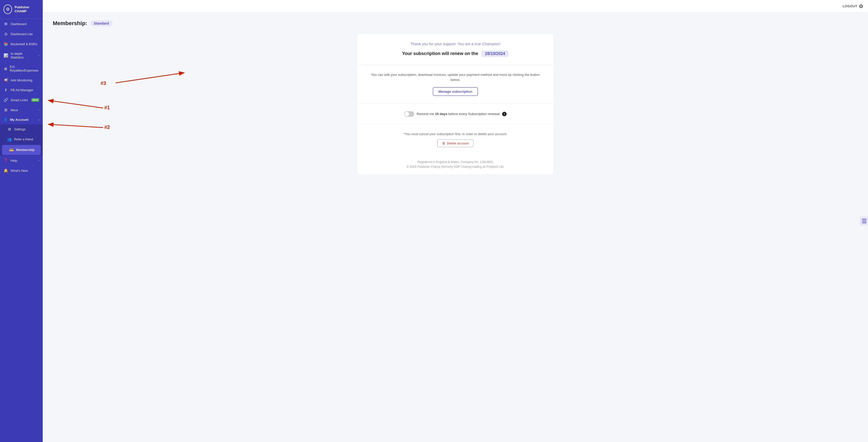  I want to click on royalties-icon: 🖥, so click(5, 69).